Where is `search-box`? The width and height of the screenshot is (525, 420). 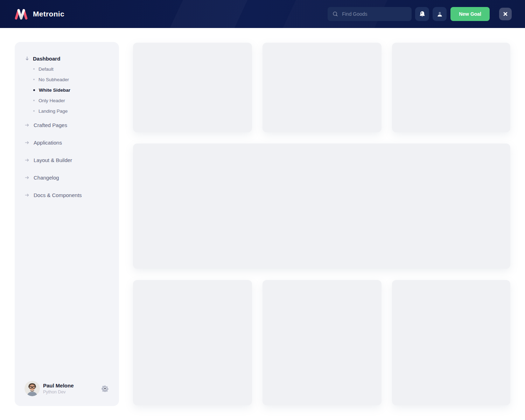
search-box is located at coordinates (370, 14).